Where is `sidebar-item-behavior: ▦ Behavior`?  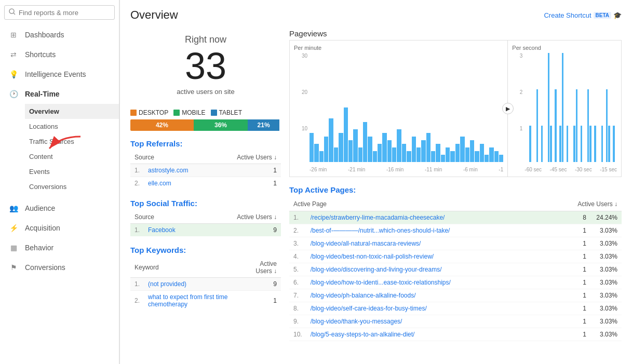
sidebar-item-behavior: ▦ Behavior is located at coordinates (59, 248).